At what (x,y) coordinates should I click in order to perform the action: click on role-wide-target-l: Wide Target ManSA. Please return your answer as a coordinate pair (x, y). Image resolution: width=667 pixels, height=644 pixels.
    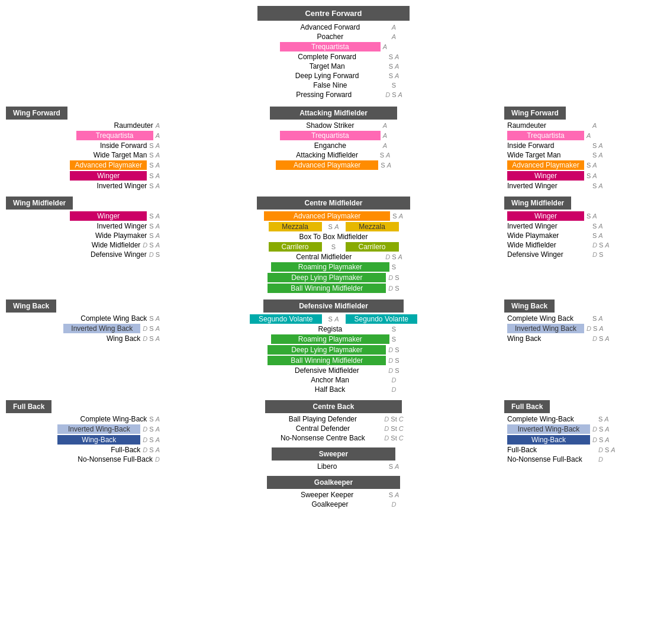
    Looking at the image, I should click on (112, 155).